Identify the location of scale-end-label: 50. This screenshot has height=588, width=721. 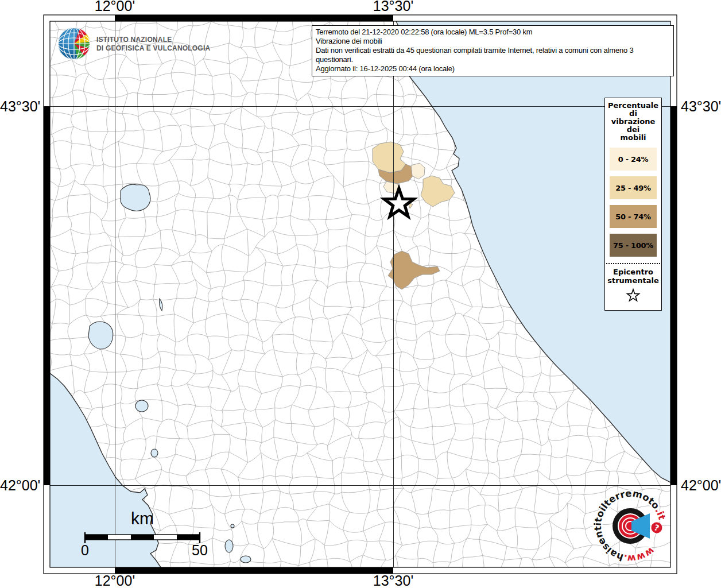
(200, 550).